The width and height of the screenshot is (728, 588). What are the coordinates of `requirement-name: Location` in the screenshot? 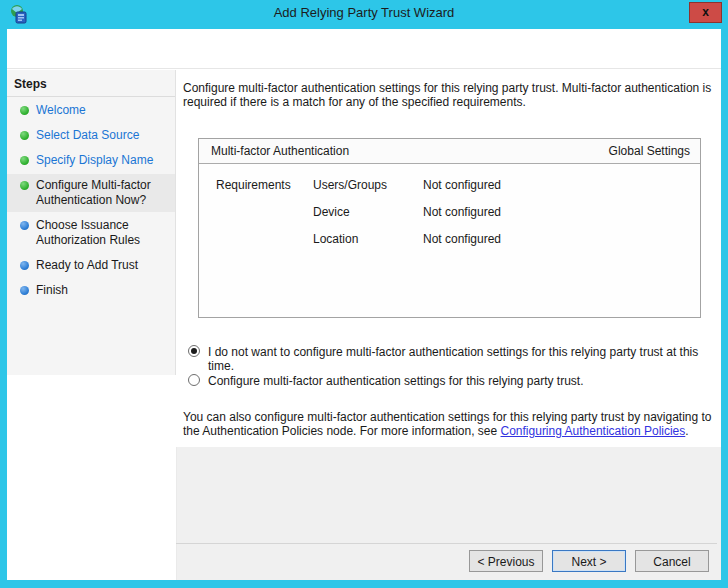 It's located at (368, 239).